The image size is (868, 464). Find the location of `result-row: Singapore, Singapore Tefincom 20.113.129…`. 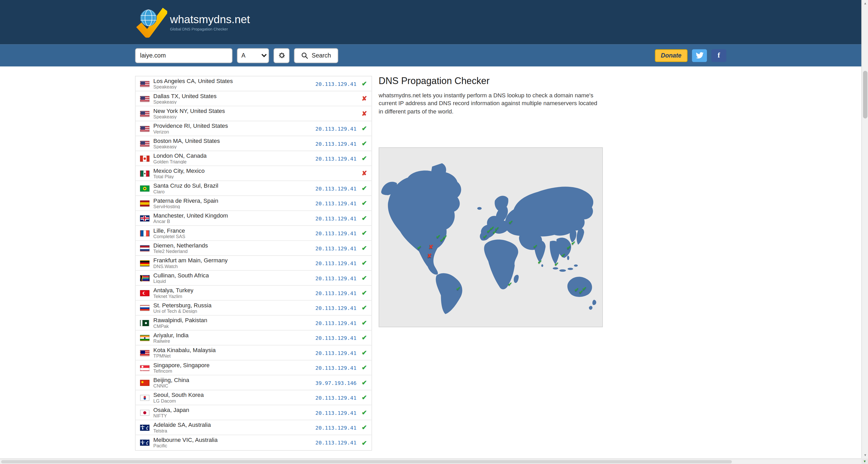

result-row: Singapore, Singapore Tefincom 20.113.129… is located at coordinates (253, 368).